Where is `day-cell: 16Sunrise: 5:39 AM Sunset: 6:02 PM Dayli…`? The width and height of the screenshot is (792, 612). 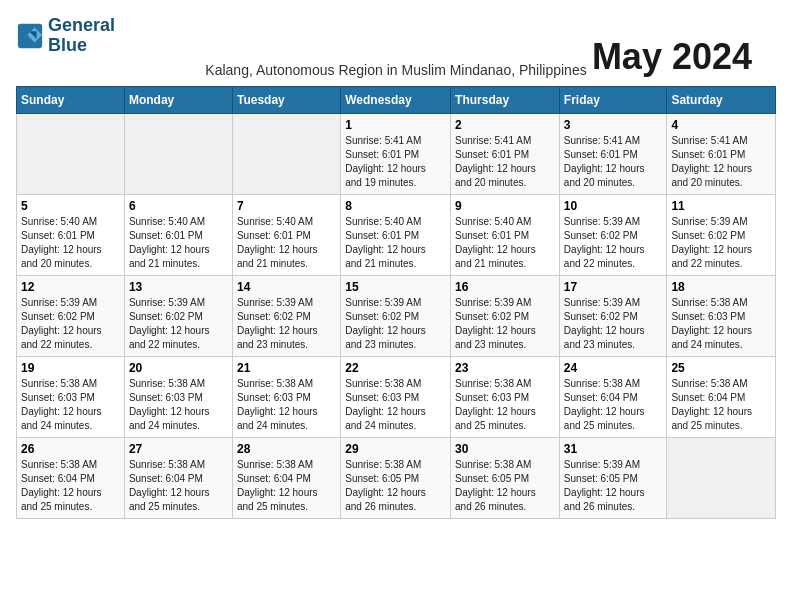 day-cell: 16Sunrise: 5:39 AM Sunset: 6:02 PM Dayli… is located at coordinates (506, 316).